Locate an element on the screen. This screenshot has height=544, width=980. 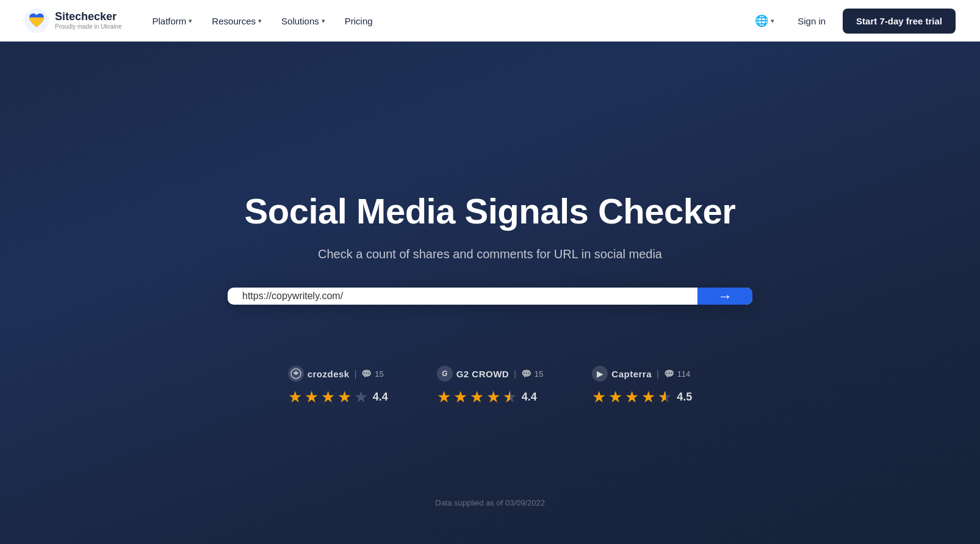
logo-icon is located at coordinates (37, 21).